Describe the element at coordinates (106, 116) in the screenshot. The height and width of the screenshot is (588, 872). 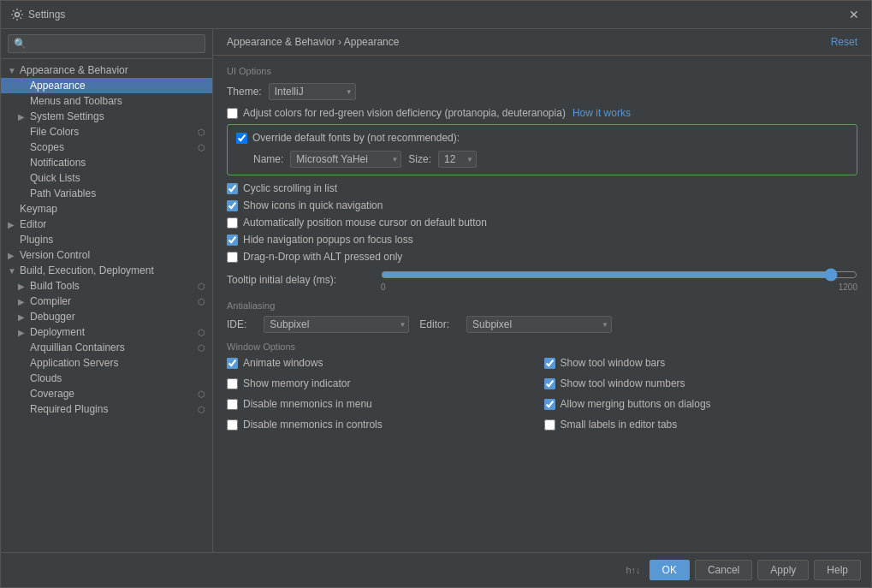
I see `sidebar-item-system-settings: ▶ System Settings` at that location.